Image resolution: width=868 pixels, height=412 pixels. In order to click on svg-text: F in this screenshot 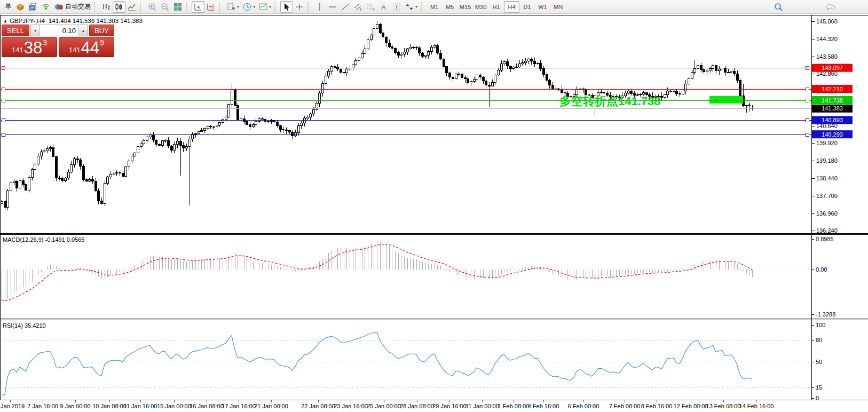, I will do `click(374, 10)`.